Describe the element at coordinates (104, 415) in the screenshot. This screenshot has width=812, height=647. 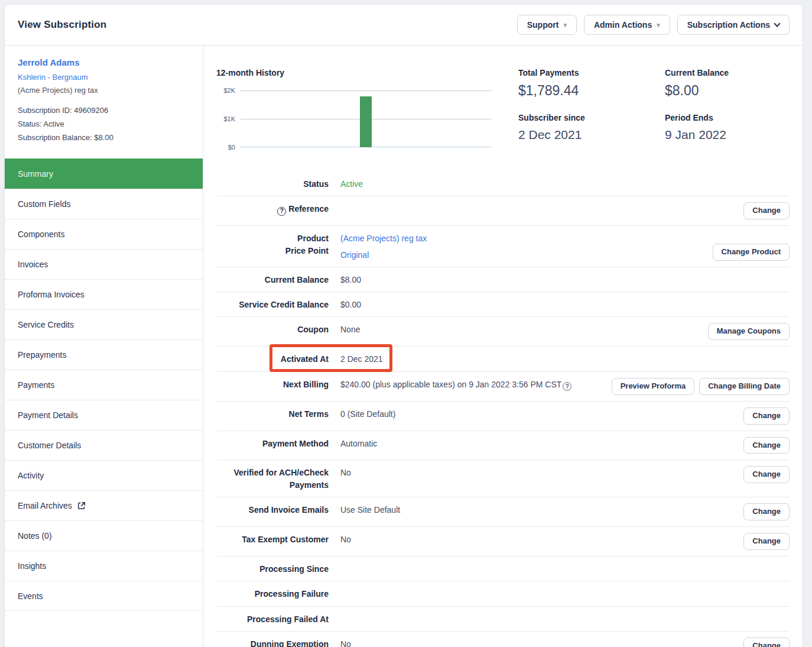
I see `sidebar-item-payment-details: Payment Details` at that location.